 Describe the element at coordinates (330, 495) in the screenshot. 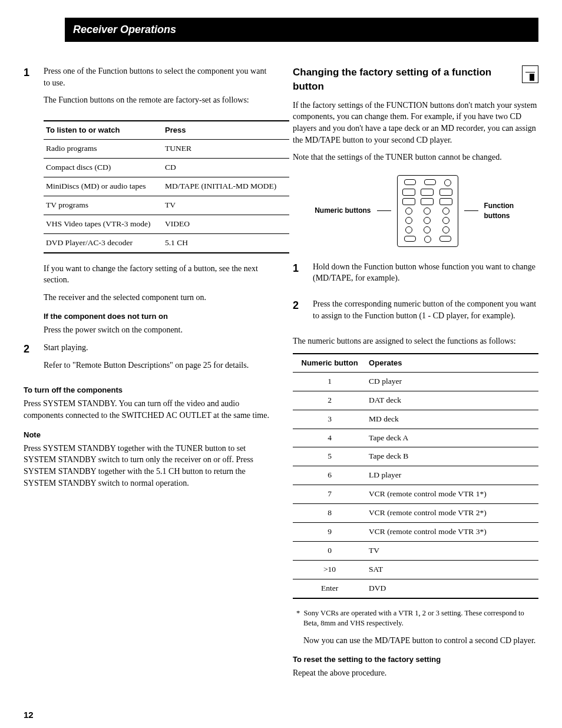

I see `table-cell: 7` at that location.